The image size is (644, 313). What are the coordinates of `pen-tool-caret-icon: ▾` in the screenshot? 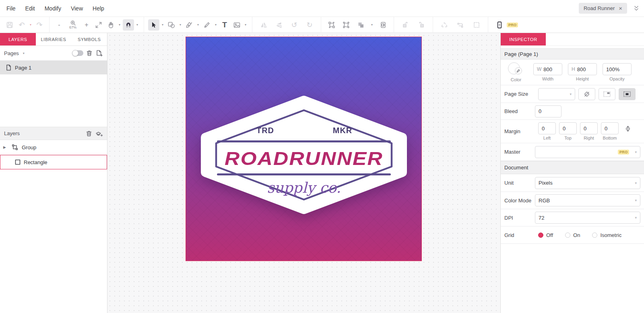 It's located at (198, 25).